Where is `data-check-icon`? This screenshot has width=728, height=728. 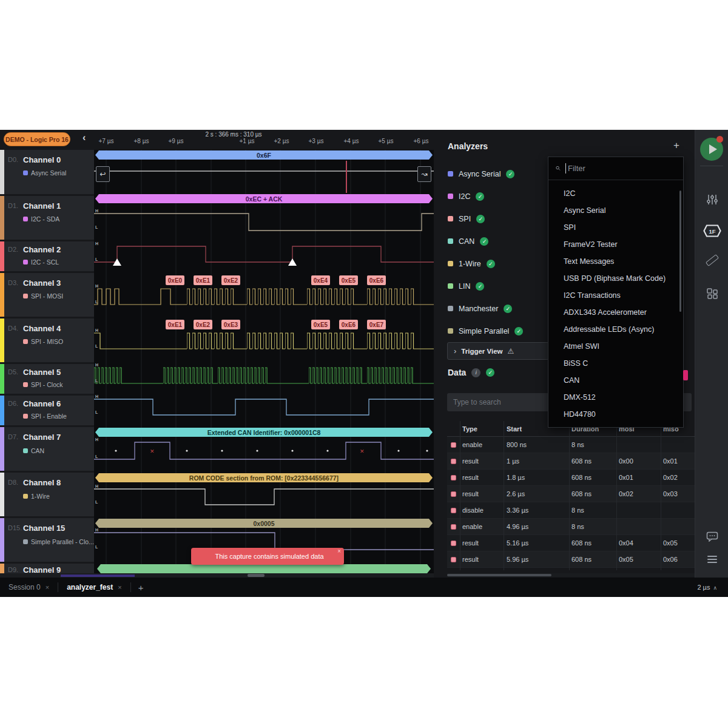
data-check-icon is located at coordinates (490, 372).